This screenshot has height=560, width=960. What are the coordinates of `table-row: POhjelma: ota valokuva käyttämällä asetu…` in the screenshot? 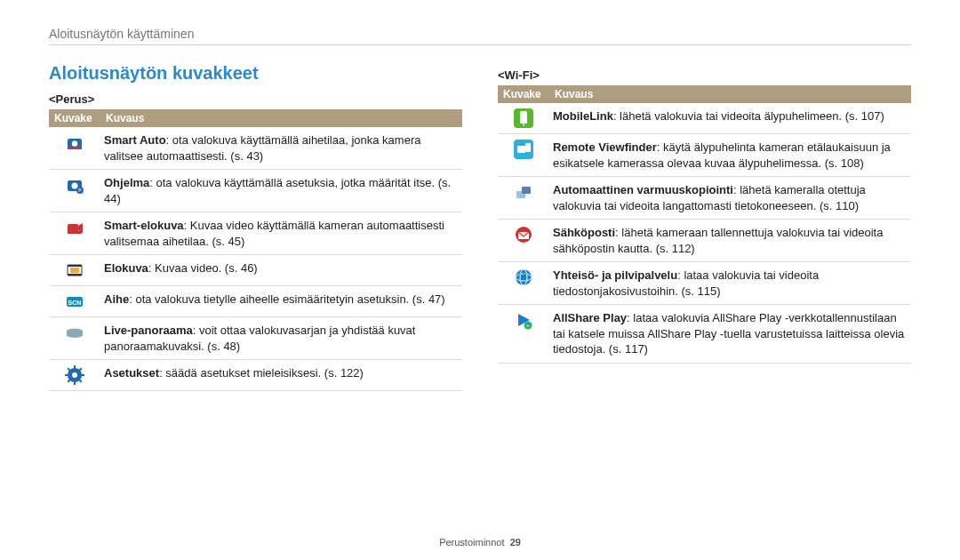 It's located at (256, 191).